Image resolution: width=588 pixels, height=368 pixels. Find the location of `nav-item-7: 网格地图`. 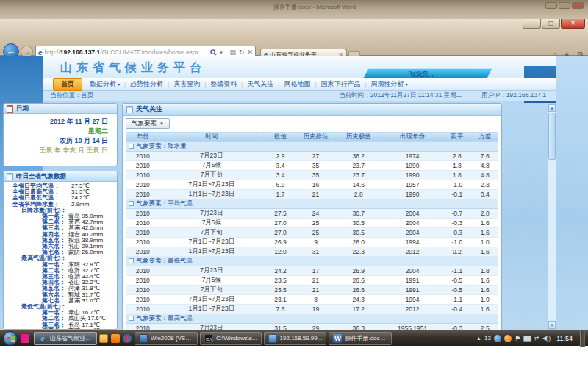

nav-item-7: 网格地图 is located at coordinates (297, 84).